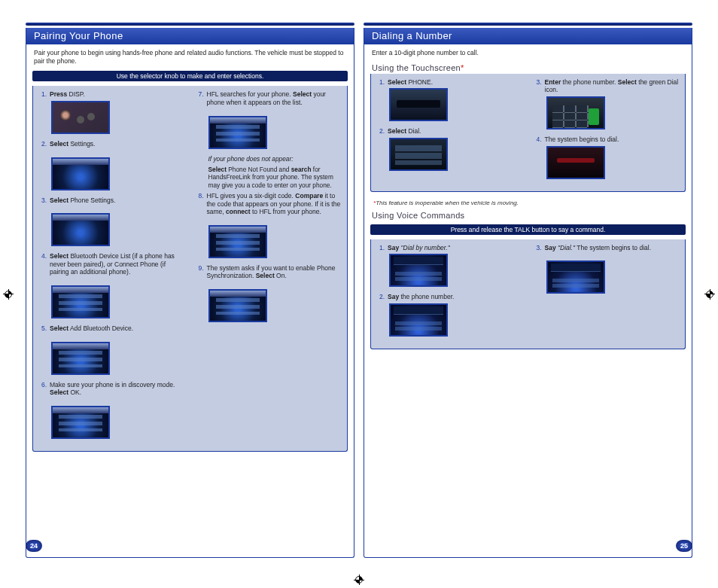  Describe the element at coordinates (528, 202) in the screenshot. I see `footnote: *This feature is inoperable when the veh…` at that location.